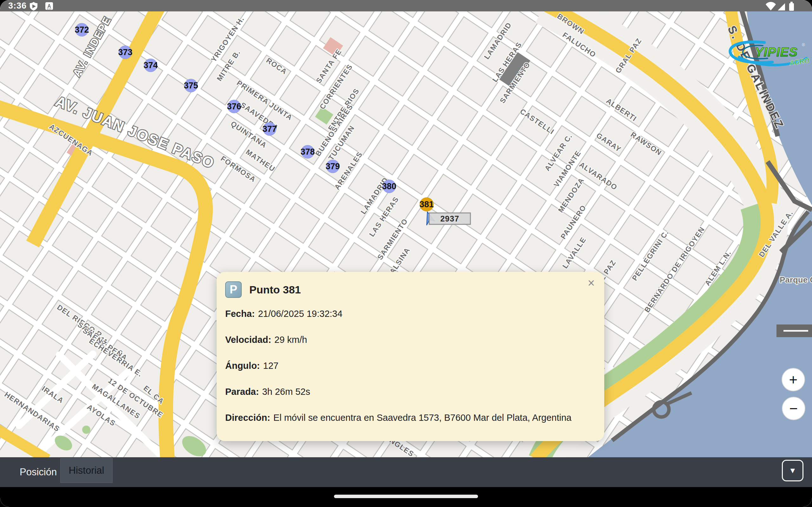 The width and height of the screenshot is (812, 507). I want to click on vehicle-id-label: 2937, so click(450, 219).